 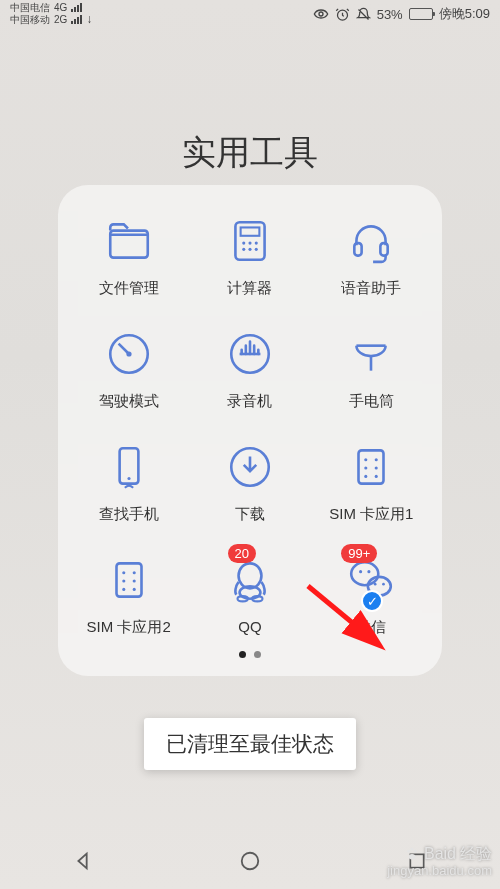 I want to click on torch-icon, so click(x=371, y=354).